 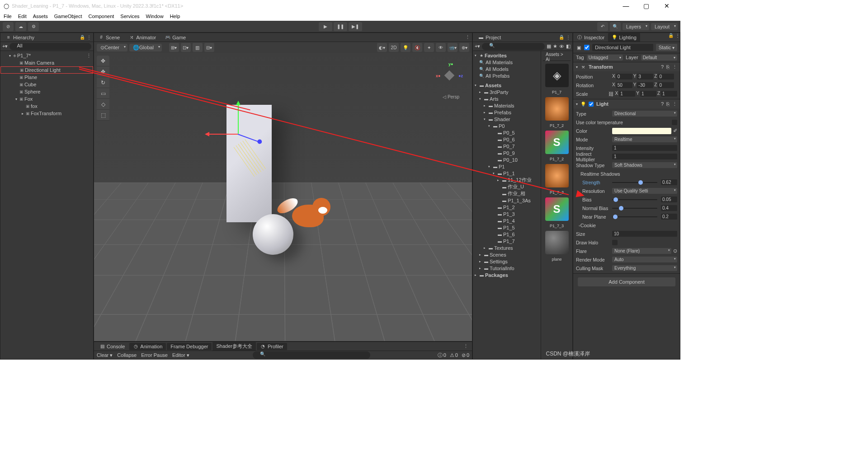 What do you see at coordinates (155, 16) in the screenshot?
I see `menu-window: Window` at bounding box center [155, 16].